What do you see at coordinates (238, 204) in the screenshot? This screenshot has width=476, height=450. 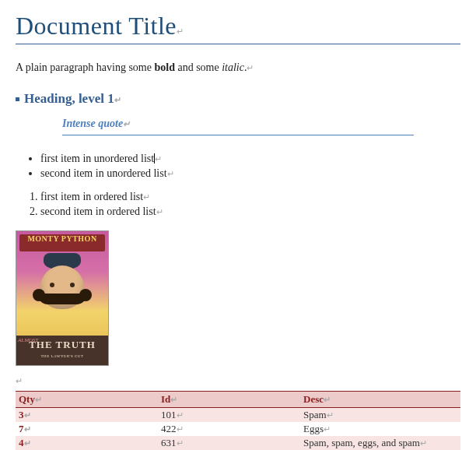 I see `ordered-list: first item in ordered list↵ second item …` at bounding box center [238, 204].